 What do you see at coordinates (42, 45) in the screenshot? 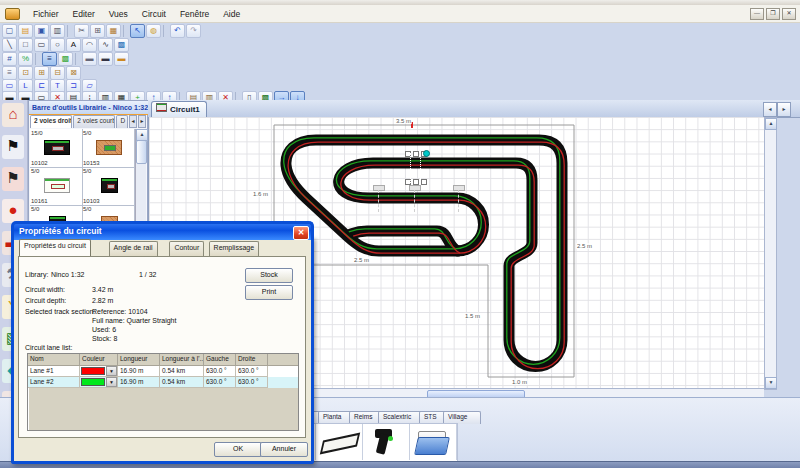
I see `draw-roundrect-icon: ▭` at bounding box center [42, 45].